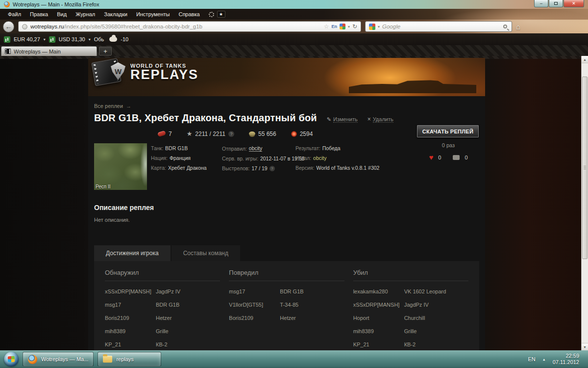 Image resolution: width=588 pixels, height=368 pixels. I want to click on search-engine-icon, so click(372, 26).